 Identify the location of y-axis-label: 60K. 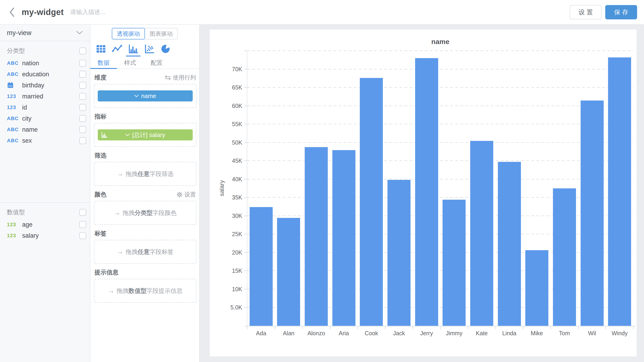
(226, 106).